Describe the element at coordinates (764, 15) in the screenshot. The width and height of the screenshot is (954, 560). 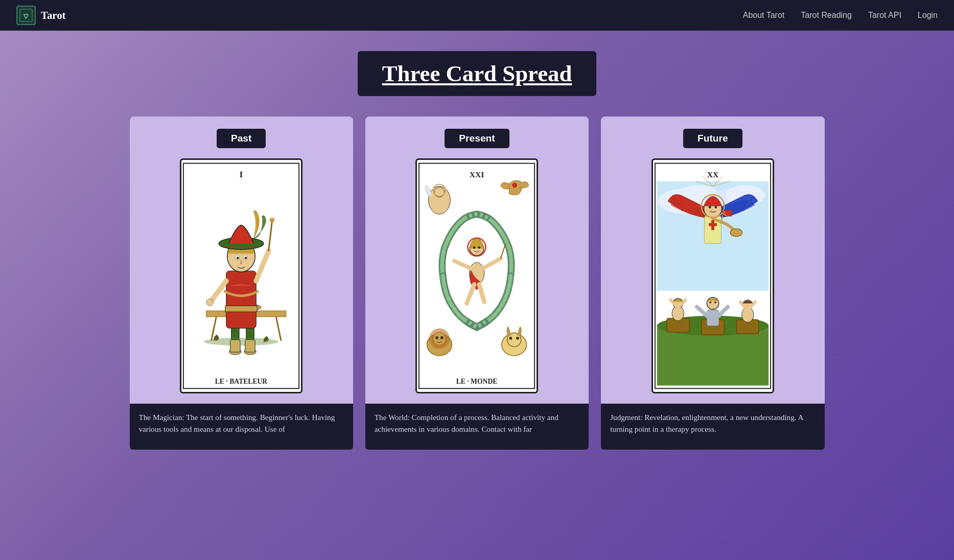
I see `nav-about: About Tarot` at that location.